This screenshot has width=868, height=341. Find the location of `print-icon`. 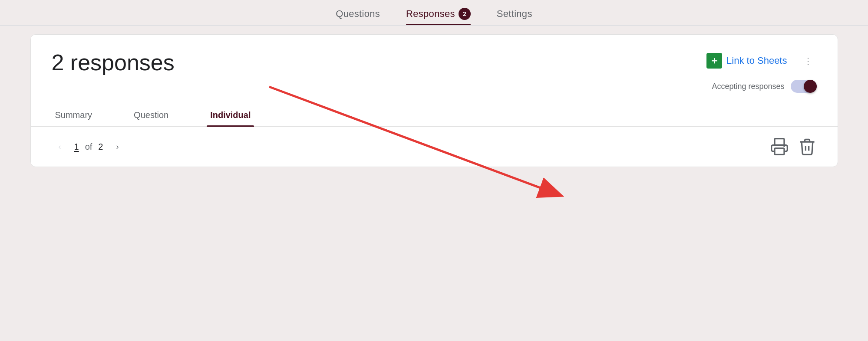

print-icon is located at coordinates (779, 147).